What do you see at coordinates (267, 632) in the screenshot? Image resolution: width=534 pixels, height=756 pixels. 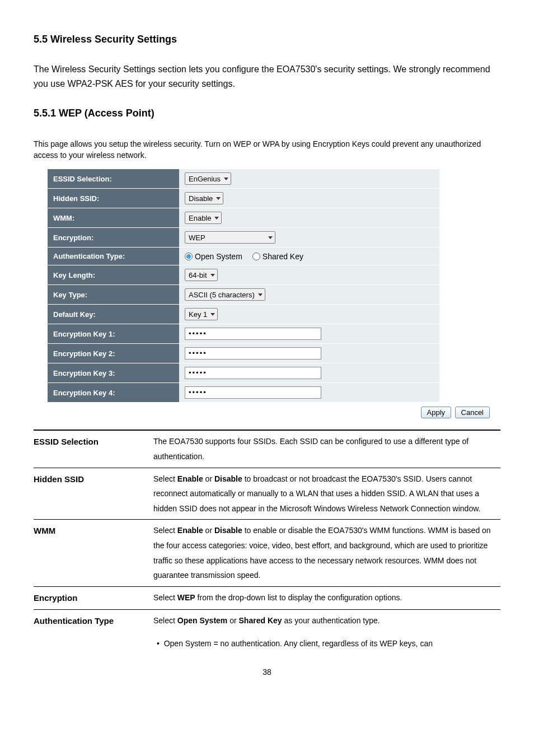 I see `desc-row-auth: Authentication Type Select Open System o…` at bounding box center [267, 632].